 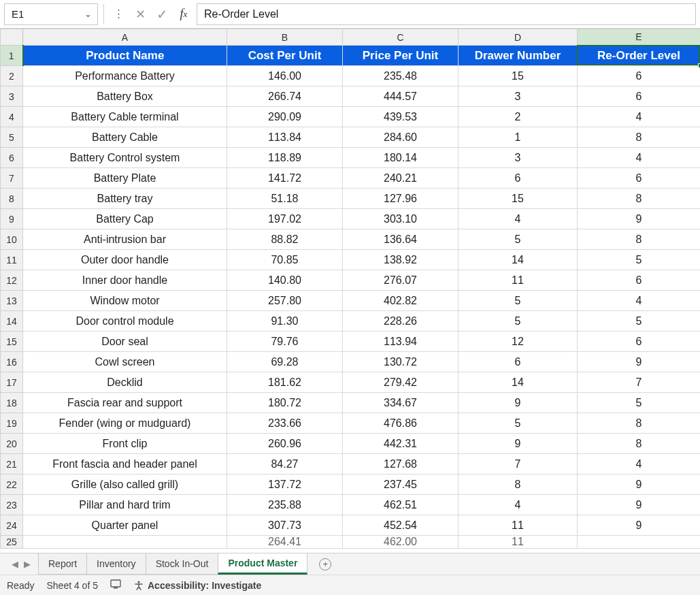 What do you see at coordinates (125, 444) in the screenshot?
I see `cell: Front clip` at bounding box center [125, 444].